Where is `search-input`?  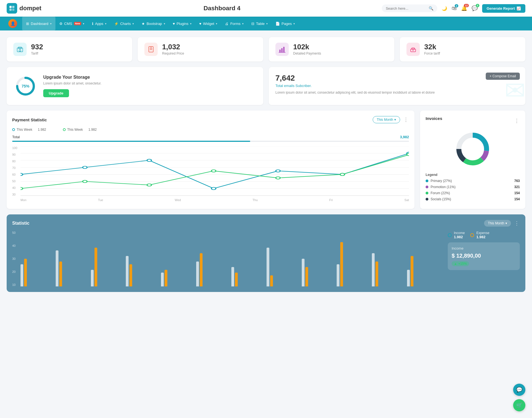 search-input is located at coordinates (406, 8).